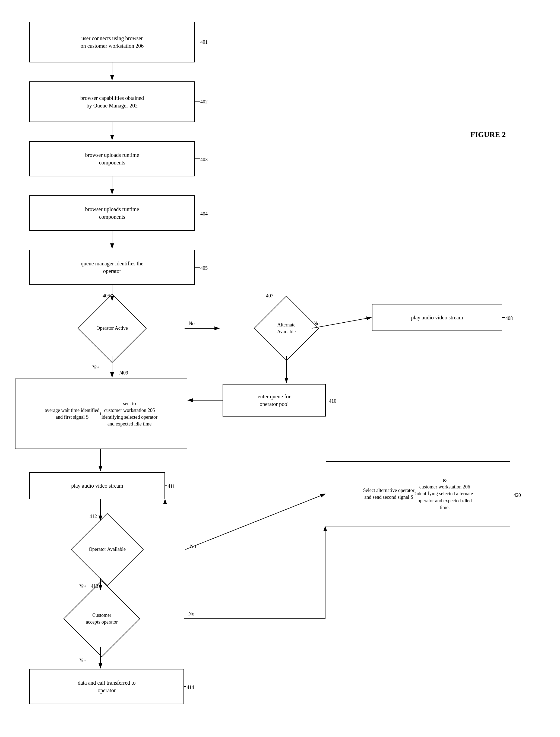 This screenshot has height=737, width=560. I want to click on box-410: enter queue foroperator pool, so click(274, 400).